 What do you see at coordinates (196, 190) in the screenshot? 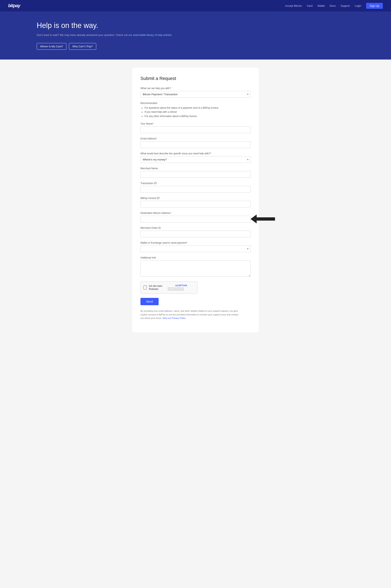
I see `transaction-id-input` at bounding box center [196, 190].